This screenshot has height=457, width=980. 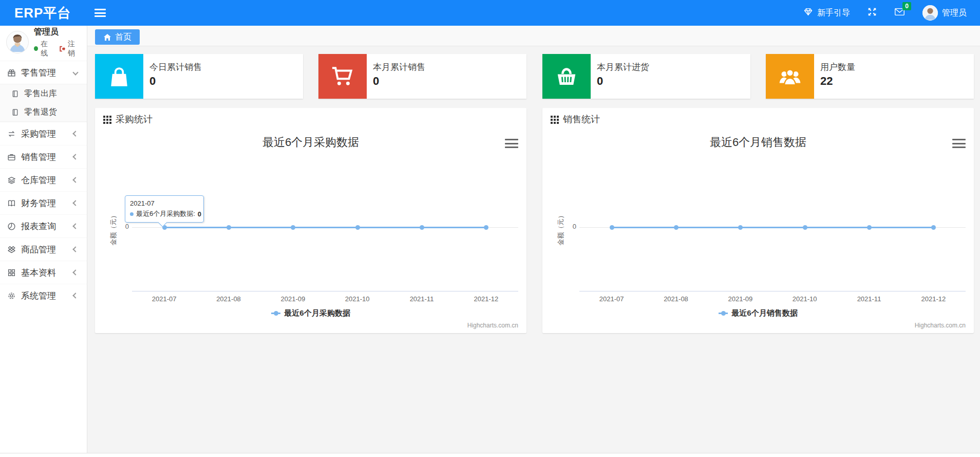 I want to click on stat-card-label: 本月累计销售, so click(x=399, y=67).